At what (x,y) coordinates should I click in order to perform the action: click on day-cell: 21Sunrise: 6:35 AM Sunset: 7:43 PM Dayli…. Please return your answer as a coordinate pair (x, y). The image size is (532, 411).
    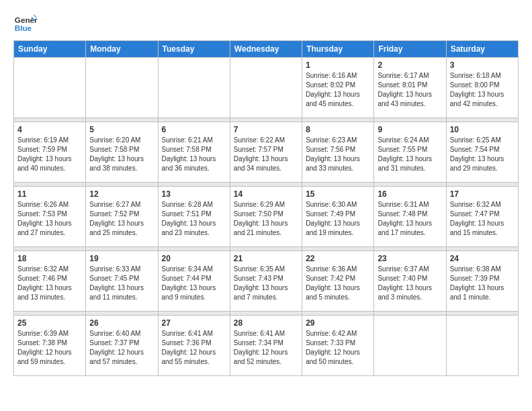
    Looking at the image, I should click on (266, 281).